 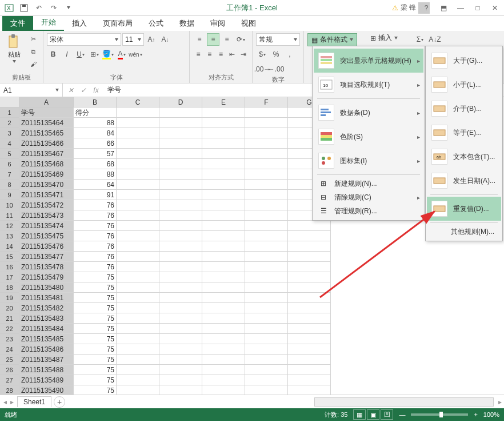 What do you see at coordinates (369, 161) in the screenshot?
I see `menu-icon-sets: 图标集(I)▸` at bounding box center [369, 161].